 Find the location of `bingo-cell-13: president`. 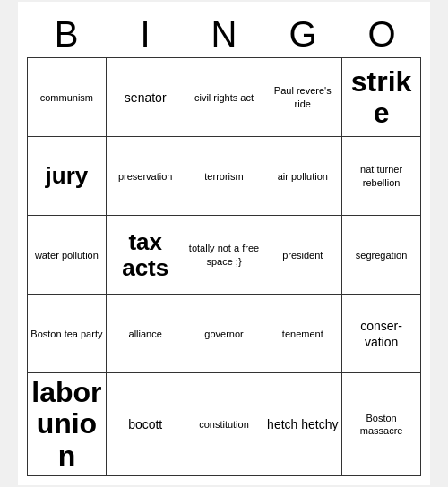

bingo-cell-13: president is located at coordinates (303, 255).